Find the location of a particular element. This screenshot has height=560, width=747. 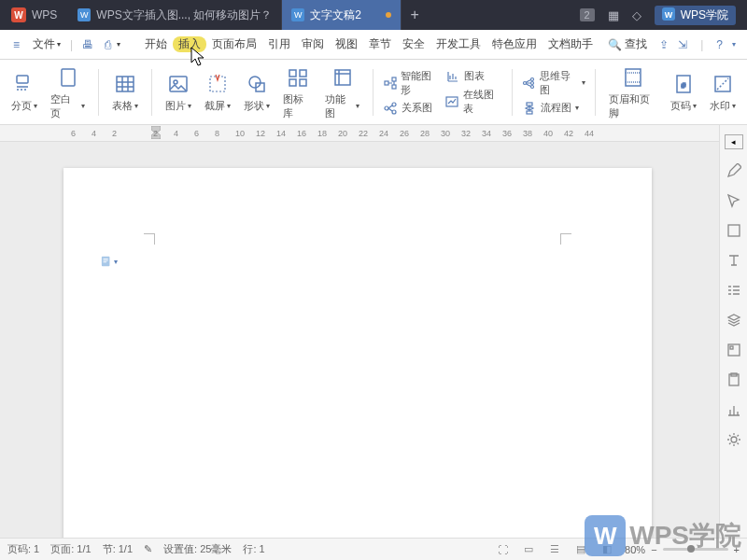

function-chart-button: 功能图▾ is located at coordinates (342, 92).